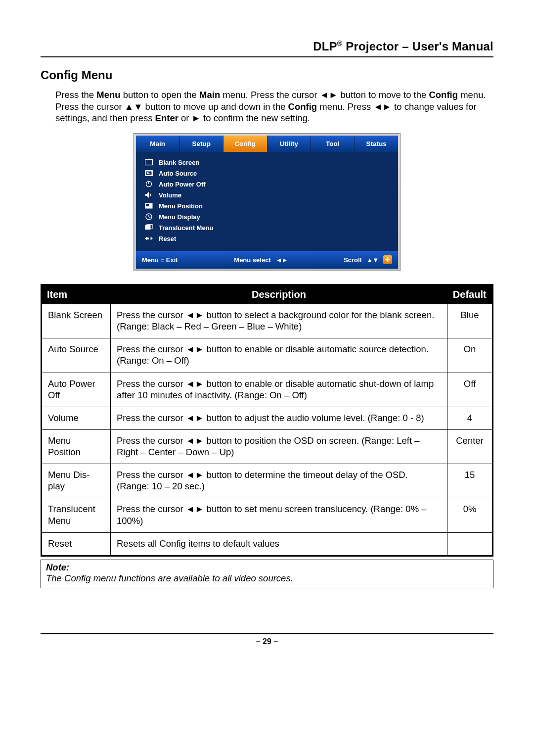 The height and width of the screenshot is (756, 534). Describe the element at coordinates (470, 295) in the screenshot. I see `th-default: Default` at that location.